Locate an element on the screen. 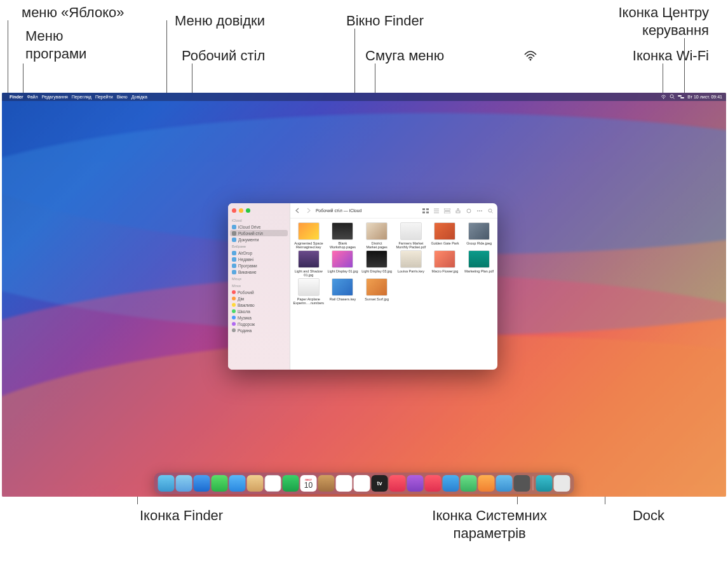 The width and height of the screenshot is (728, 564). sidebar-item: Дім is located at coordinates (259, 299).